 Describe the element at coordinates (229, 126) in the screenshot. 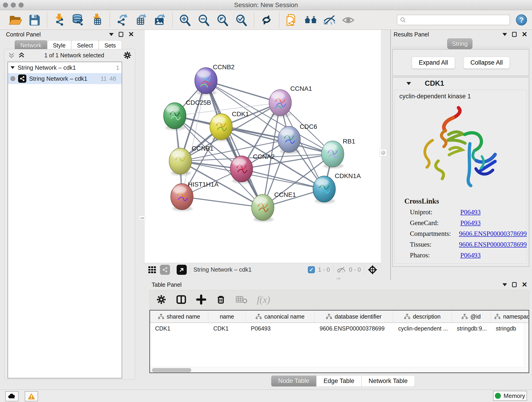

I see `network-node-CDK1: CDK1` at that location.